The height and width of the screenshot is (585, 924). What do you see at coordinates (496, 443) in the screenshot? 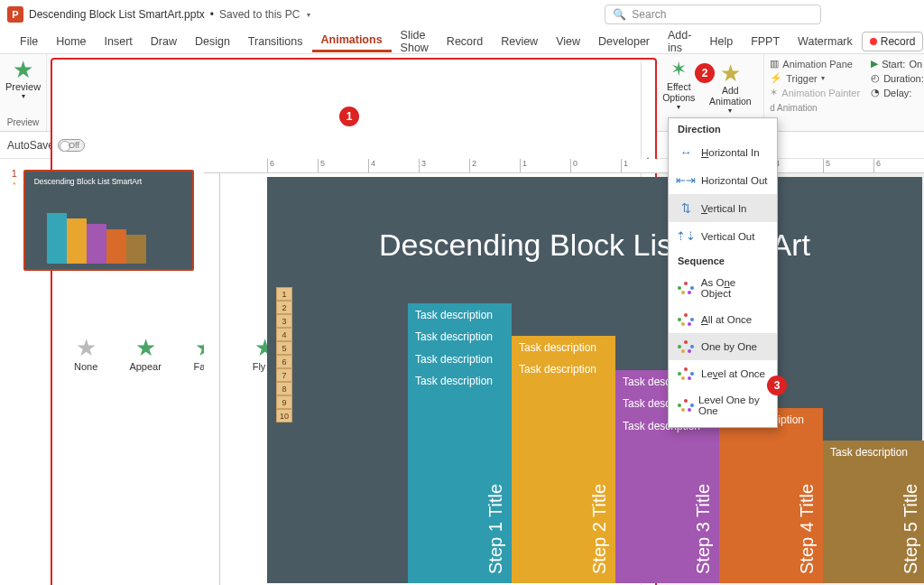
I see `block-title: Step 1 Title` at bounding box center [496, 443].